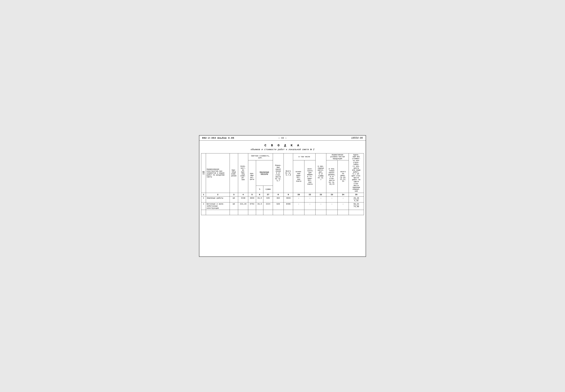 Image resolution: width=565 pixels, height=392 pixels. Describe the element at coordinates (234, 173) in the screenshot. I see `col-header-unit: Еди-ницаизме-рения` at that location.